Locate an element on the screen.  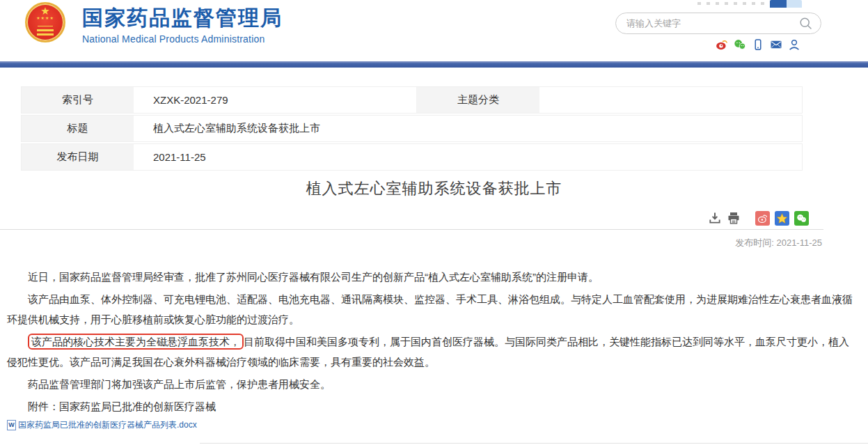
header-divider-bar is located at coordinates (434, 64).